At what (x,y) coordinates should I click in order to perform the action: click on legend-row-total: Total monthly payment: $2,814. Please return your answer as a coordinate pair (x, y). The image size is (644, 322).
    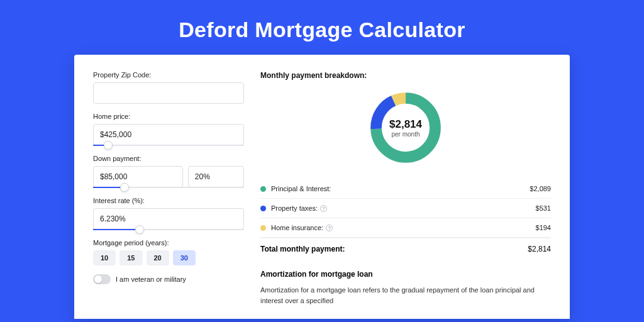
    Looking at the image, I should click on (406, 250).